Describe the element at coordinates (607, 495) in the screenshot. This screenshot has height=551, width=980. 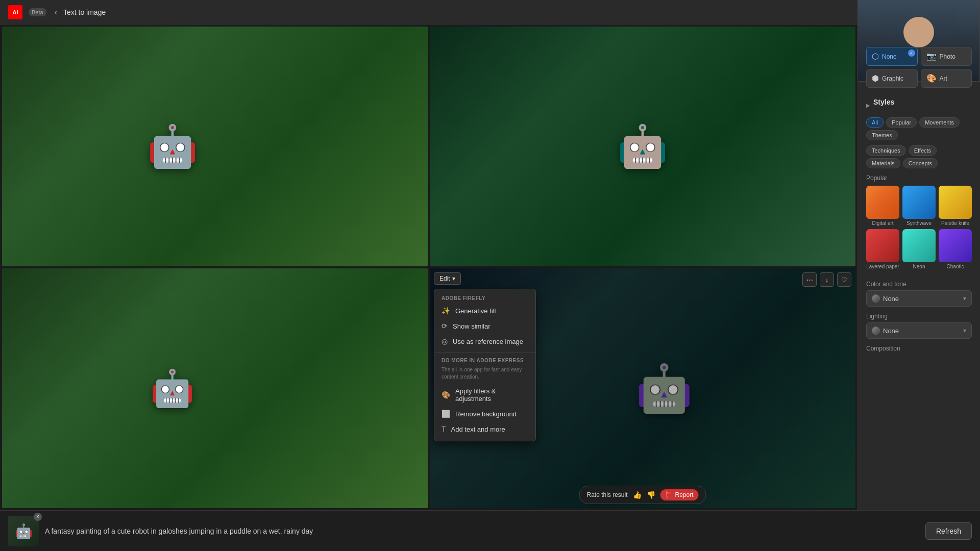
I see `rating-text: Rate this result` at that location.